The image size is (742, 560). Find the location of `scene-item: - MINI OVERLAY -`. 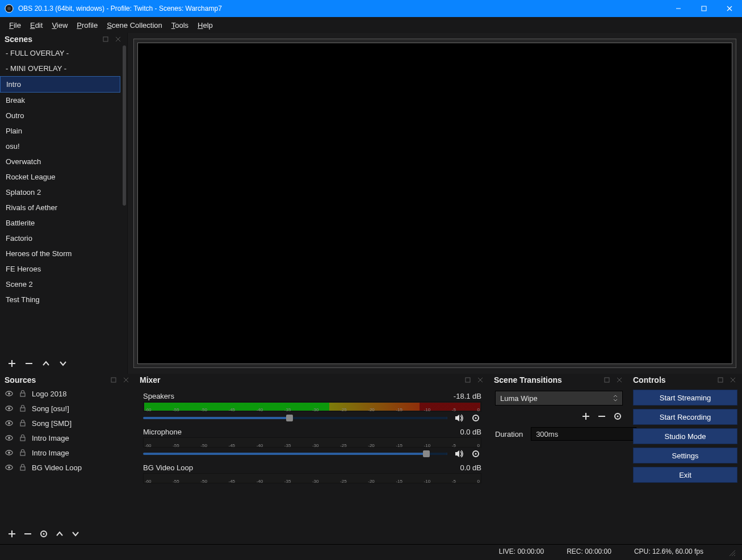

scene-item: - MINI OVERLAY - is located at coordinates (60, 68).